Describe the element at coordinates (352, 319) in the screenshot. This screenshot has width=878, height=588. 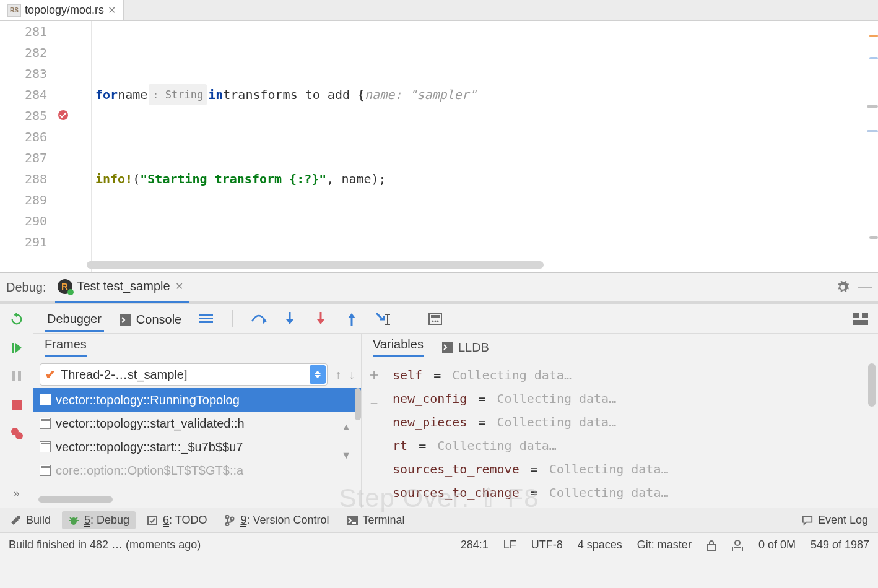
I see `step-out-icon` at that location.